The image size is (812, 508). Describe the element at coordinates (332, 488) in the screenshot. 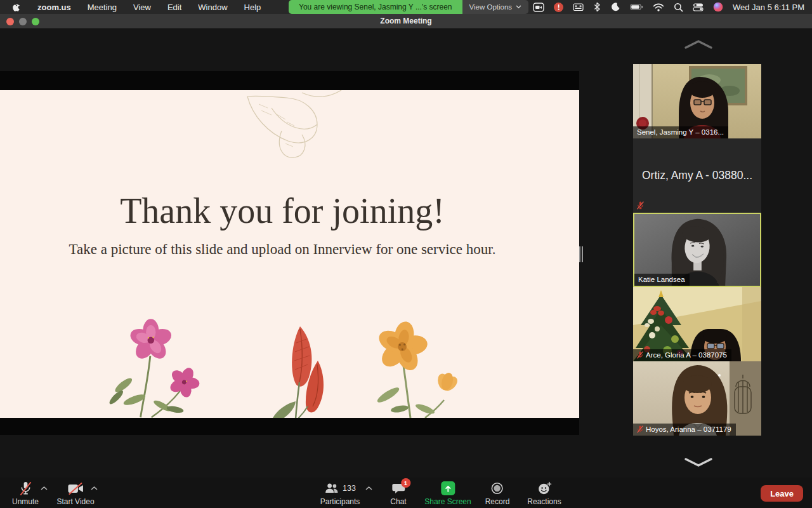

I see `participants-icon` at that location.